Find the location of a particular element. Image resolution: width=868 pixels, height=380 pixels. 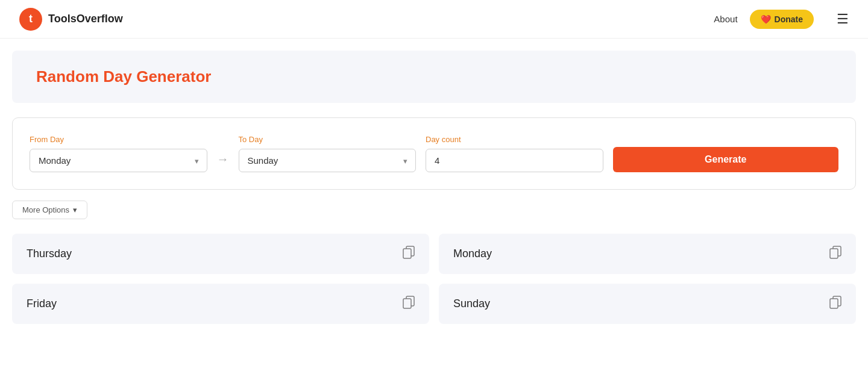

result-day-2: Friday is located at coordinates (42, 304).